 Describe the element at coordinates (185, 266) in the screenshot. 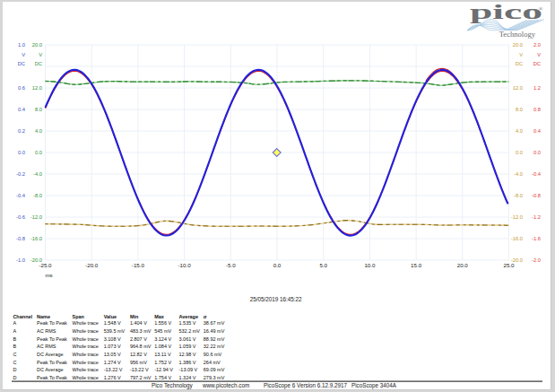

I see `svg-text: -10.0` at that location.